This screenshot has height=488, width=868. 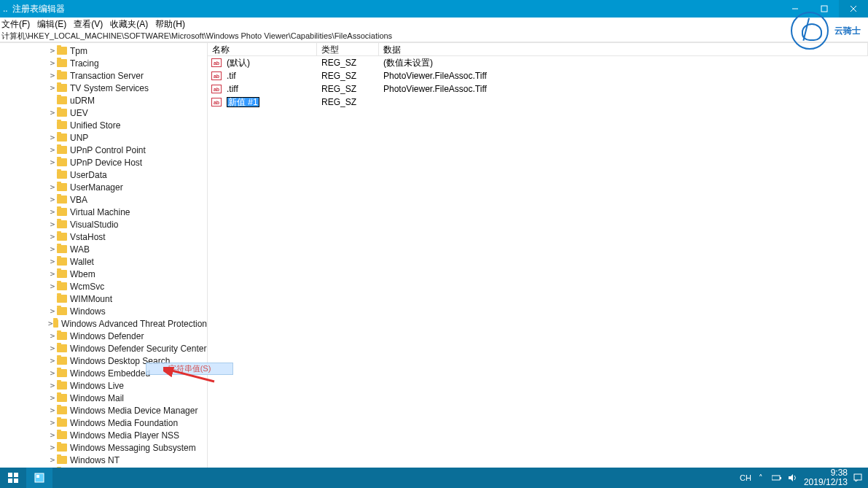 What do you see at coordinates (13, 478) in the screenshot?
I see `start-button` at bounding box center [13, 478].